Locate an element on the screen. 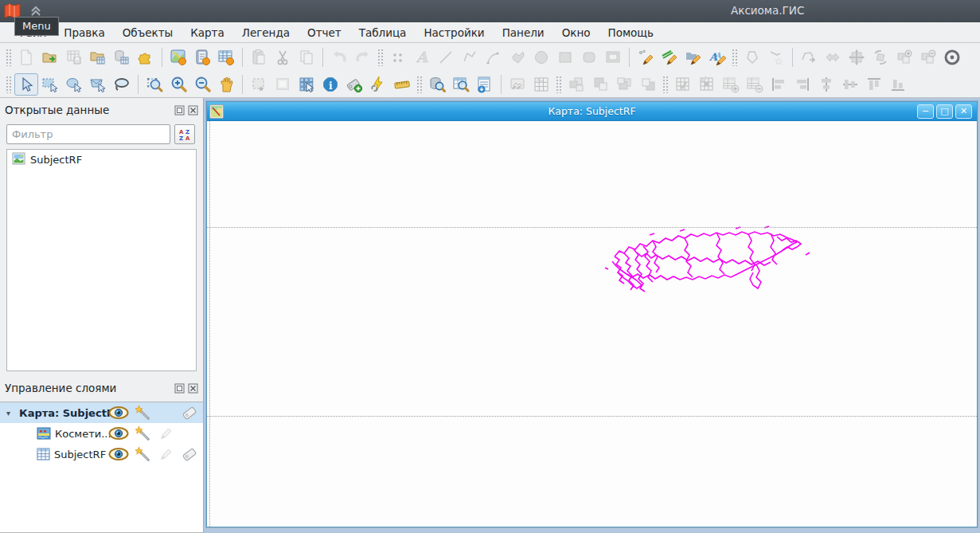  filter-input is located at coordinates (88, 134).